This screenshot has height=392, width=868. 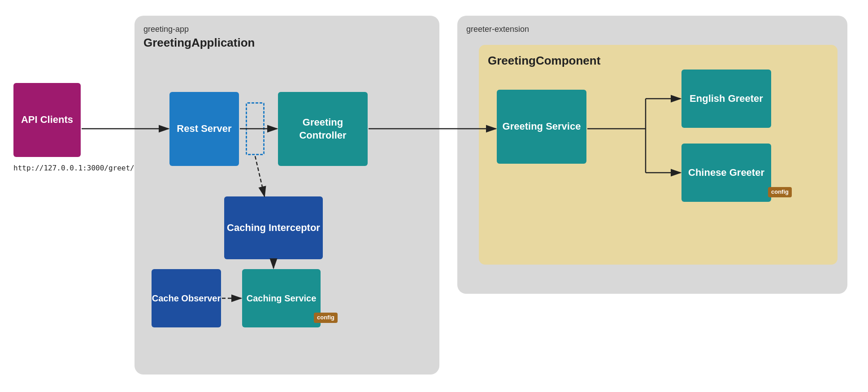 What do you see at coordinates (273, 228) in the screenshot?
I see `caching-interceptor-label: Caching Interceptor` at bounding box center [273, 228].